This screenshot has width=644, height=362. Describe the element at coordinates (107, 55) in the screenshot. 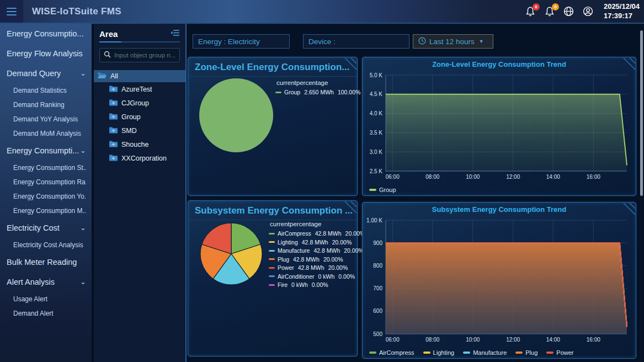

I see `search-icon` at that location.